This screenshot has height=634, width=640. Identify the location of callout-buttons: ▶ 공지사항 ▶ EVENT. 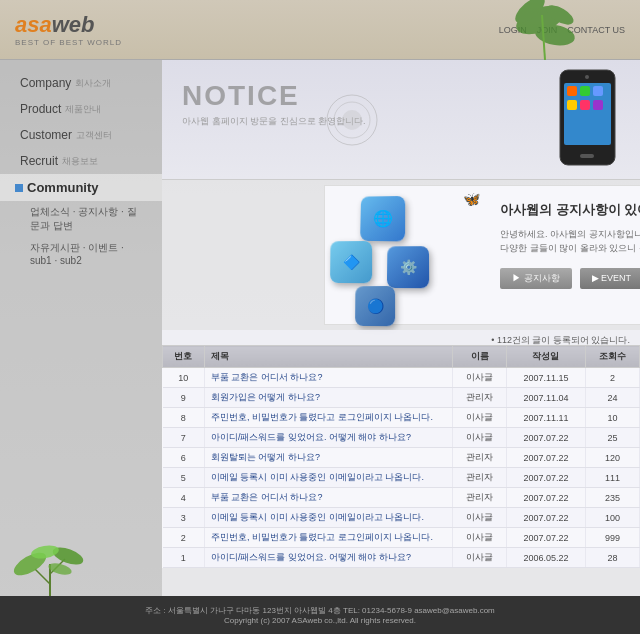
(570, 278).